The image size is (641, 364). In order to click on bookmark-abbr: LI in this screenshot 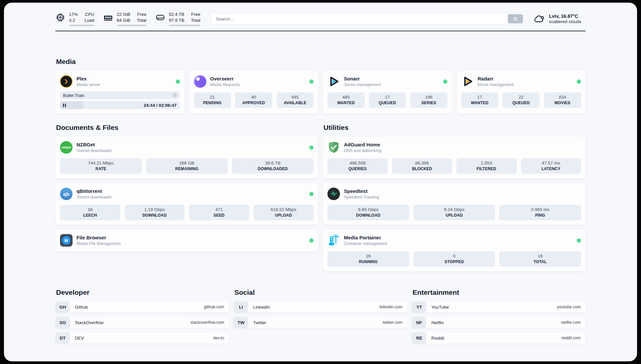, I will do `click(241, 307)`.